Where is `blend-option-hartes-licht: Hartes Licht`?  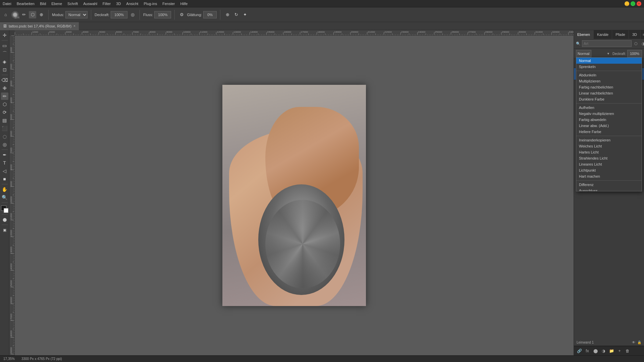
blend-option-hartes-licht: Hartes Licht is located at coordinates (609, 152).